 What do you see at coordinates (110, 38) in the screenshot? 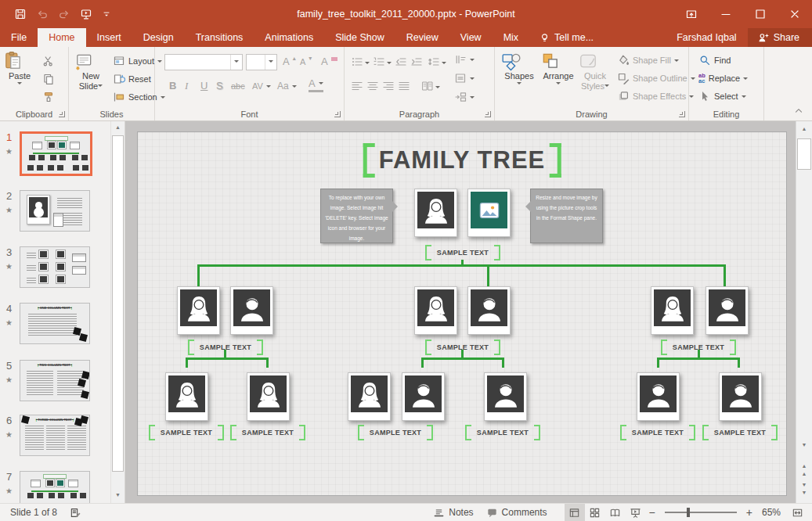
I see `tab-insert: Insert` at bounding box center [110, 38].